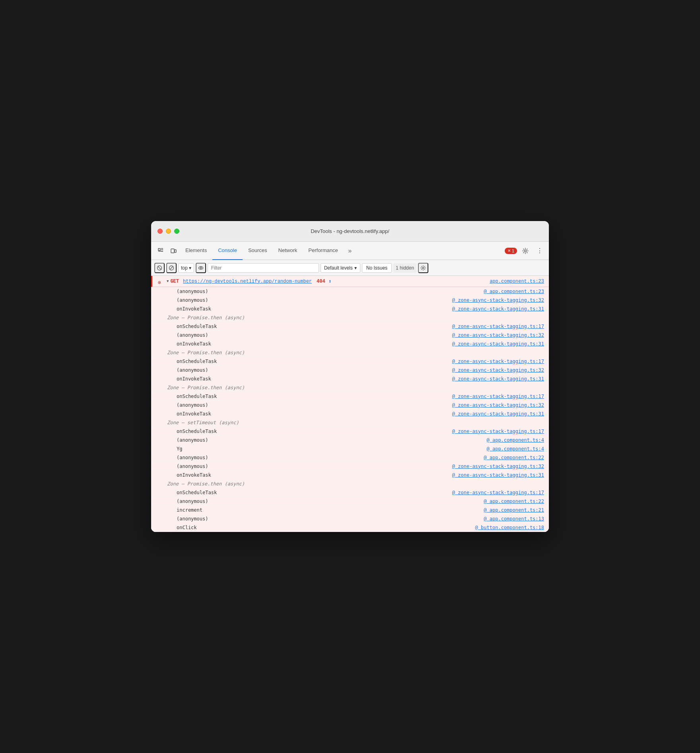 This screenshot has height=753, width=700. What do you see at coordinates (500, 396) in the screenshot?
I see `row-source-12: @ zone-async-stack-tagging.ts:17` at bounding box center [500, 396].